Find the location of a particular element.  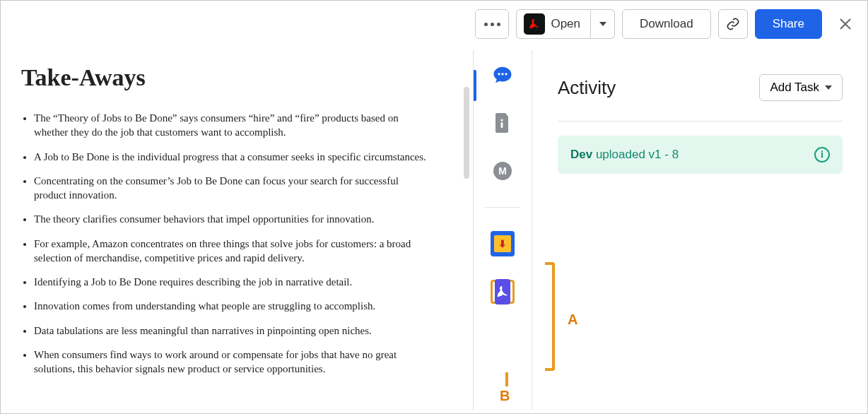

download-button: Download is located at coordinates (667, 24).